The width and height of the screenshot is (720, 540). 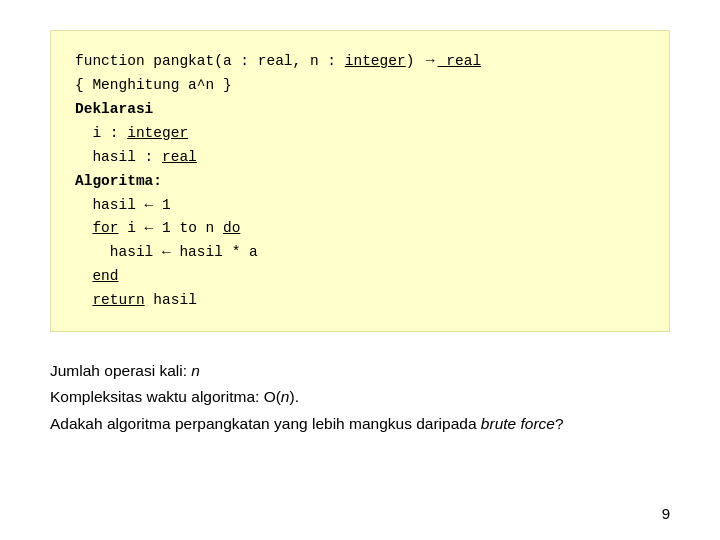 What do you see at coordinates (360, 424) in the screenshot?
I see `desc-line-3: Adakah algoritma perpangkatan yang lebih…` at bounding box center [360, 424].